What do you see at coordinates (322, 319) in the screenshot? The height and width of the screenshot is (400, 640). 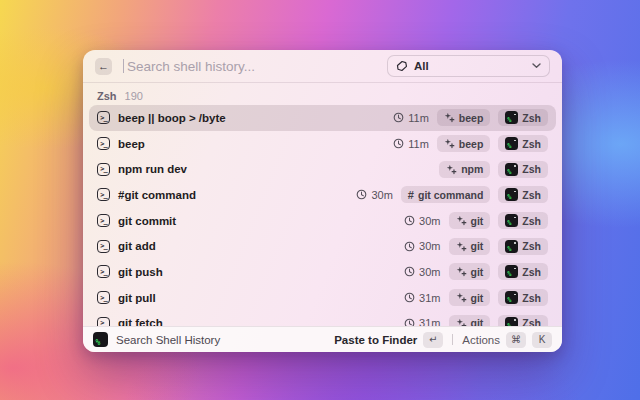 I see `history-row: >_ git fetch 31m git Zsh` at bounding box center [322, 319].